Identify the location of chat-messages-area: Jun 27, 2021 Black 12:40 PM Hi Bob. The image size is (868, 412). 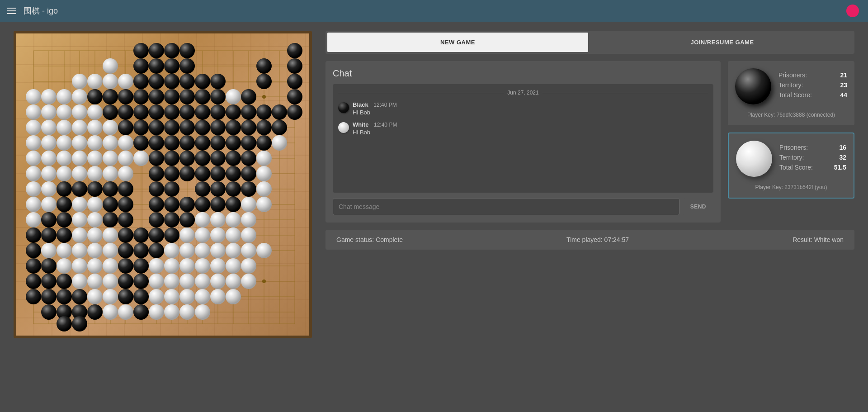
(523, 138).